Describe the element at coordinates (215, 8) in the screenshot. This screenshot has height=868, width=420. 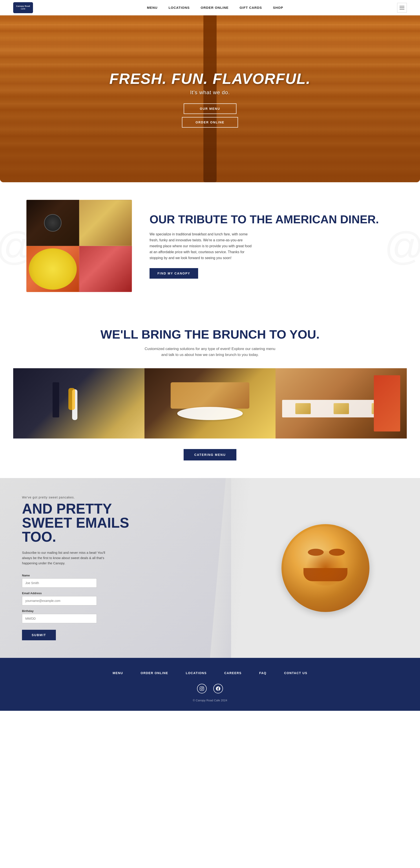
I see `nav-item-order: ORDER ONLINE` at that location.